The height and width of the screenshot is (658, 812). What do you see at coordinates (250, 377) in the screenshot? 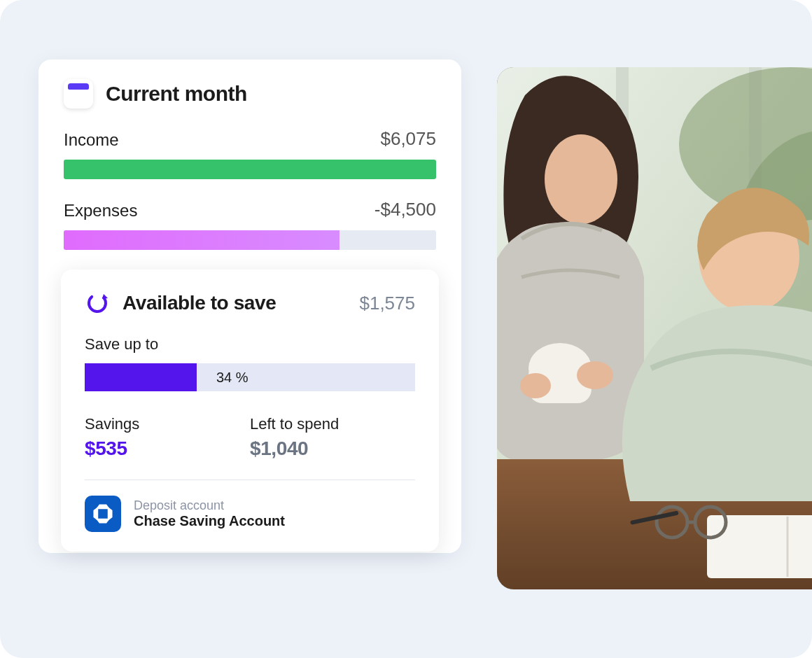
I see `save-bar-track: 34 %` at bounding box center [250, 377].